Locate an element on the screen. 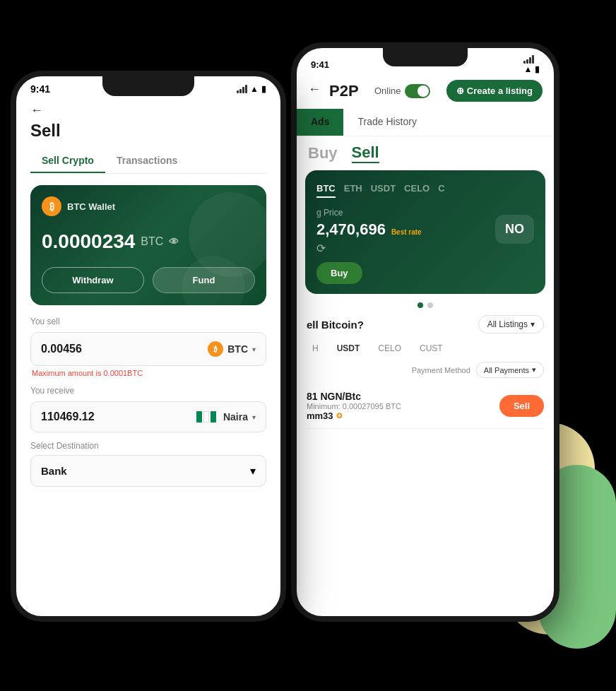 This screenshot has height=691, width=616. all-listings-button: All Listings ▾ is located at coordinates (511, 324).